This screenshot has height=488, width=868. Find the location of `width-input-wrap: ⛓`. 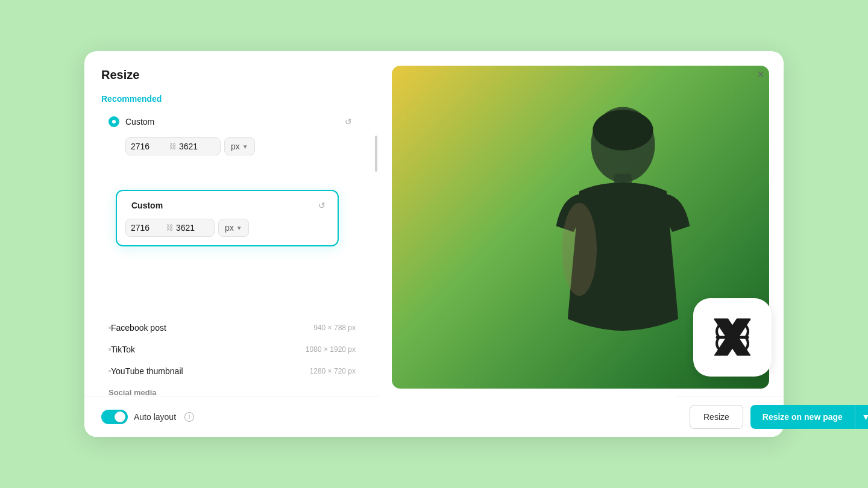

width-input-wrap: ⛓ is located at coordinates (173, 146).